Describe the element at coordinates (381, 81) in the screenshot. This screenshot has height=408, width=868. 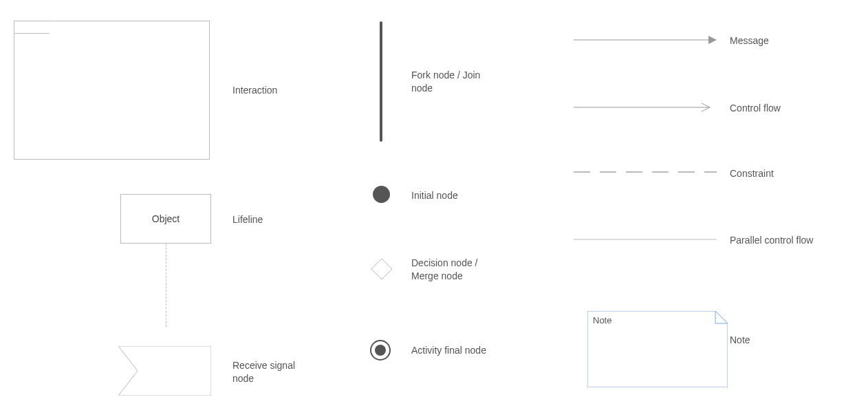
I see `fork-join-symbol` at that location.